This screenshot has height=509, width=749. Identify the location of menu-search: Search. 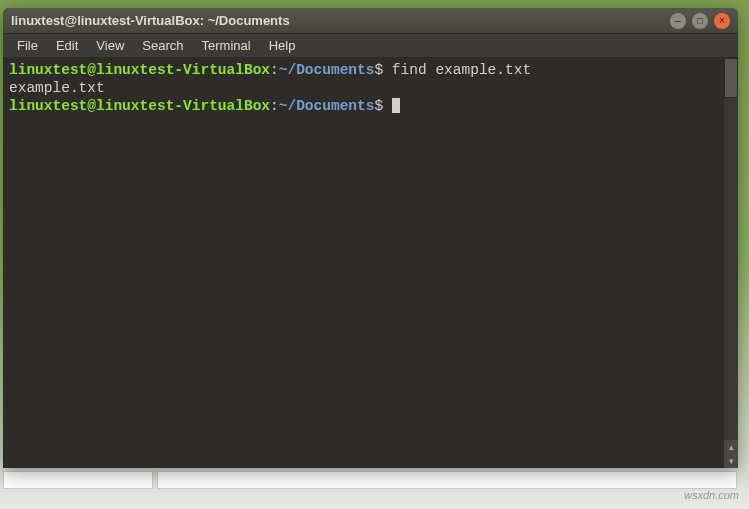
(162, 46).